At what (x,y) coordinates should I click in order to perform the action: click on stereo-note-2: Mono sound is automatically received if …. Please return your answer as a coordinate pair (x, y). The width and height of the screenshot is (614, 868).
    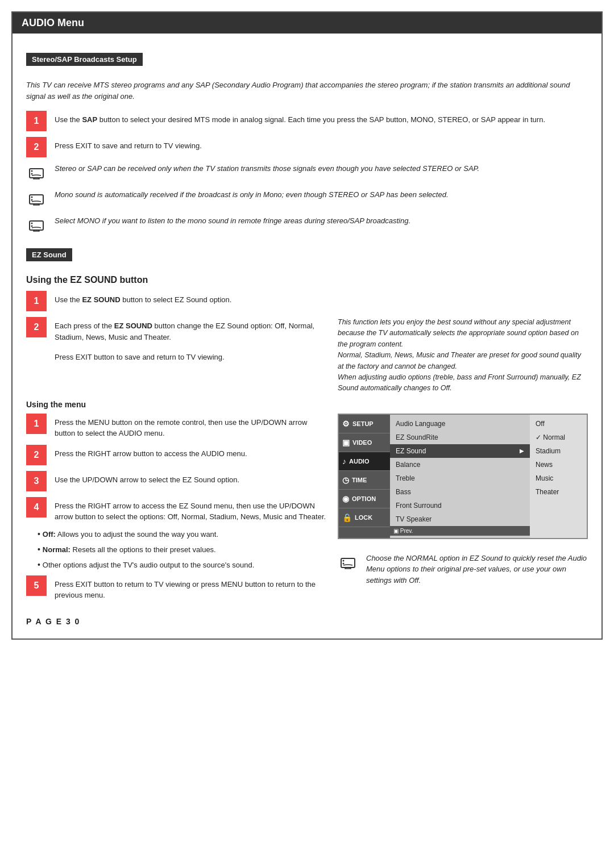
    Looking at the image, I should click on (307, 199).